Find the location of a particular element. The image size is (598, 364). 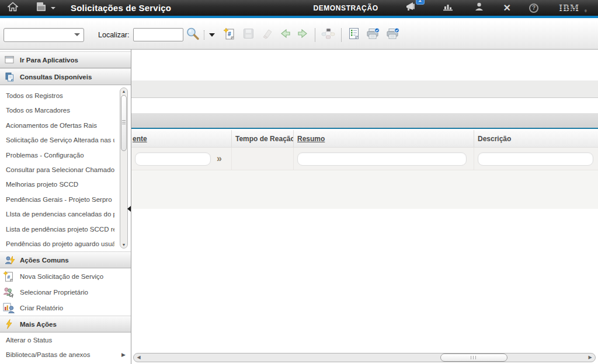

query-item: LIsta de pendencias canceladas do p... is located at coordinates (57, 215).